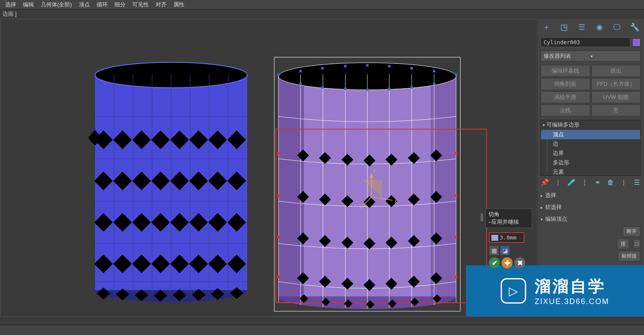 The height and width of the screenshot is (335, 644). What do you see at coordinates (567, 56) in the screenshot?
I see `modifier-list-label: 修改器列表` at bounding box center [567, 56].